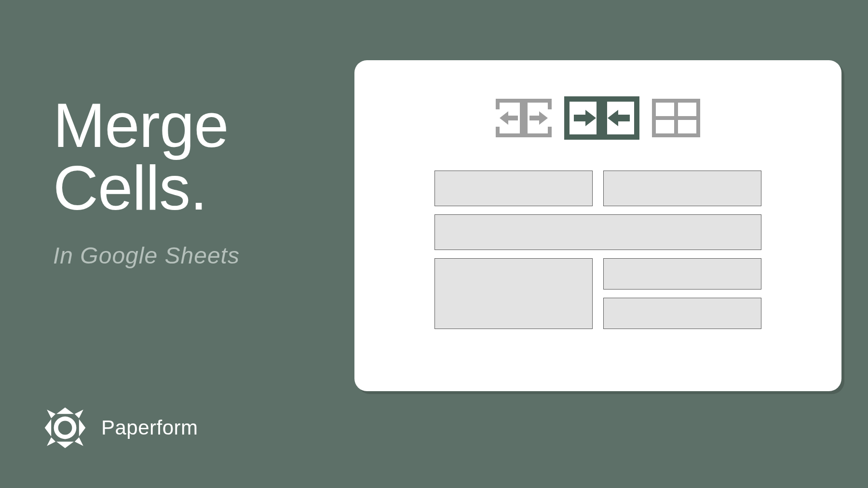 The image size is (868, 488). I want to click on title-line-2: Cells., so click(130, 188).